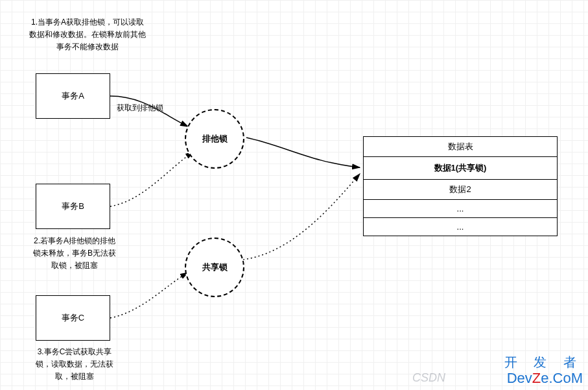  What do you see at coordinates (73, 96) in the screenshot?
I see `transaction-a-box: 事务A` at bounding box center [73, 96].